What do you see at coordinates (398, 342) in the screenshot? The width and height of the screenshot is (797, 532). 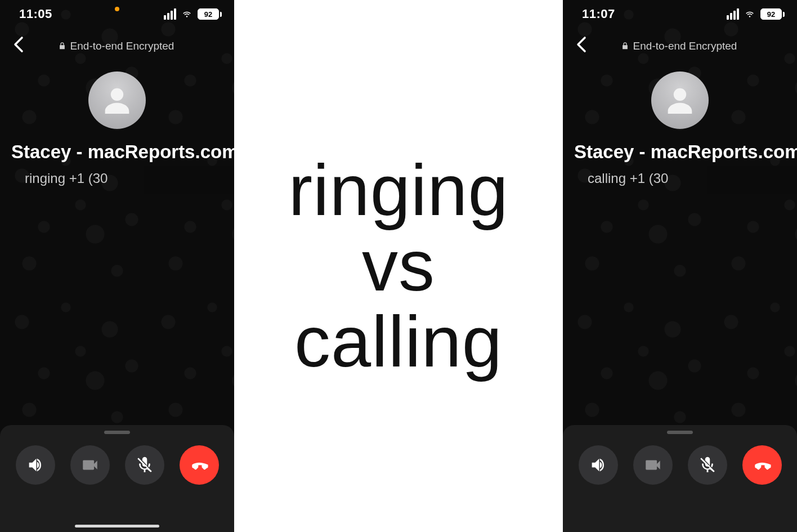 I see `caption-line-3: calling` at bounding box center [398, 342].